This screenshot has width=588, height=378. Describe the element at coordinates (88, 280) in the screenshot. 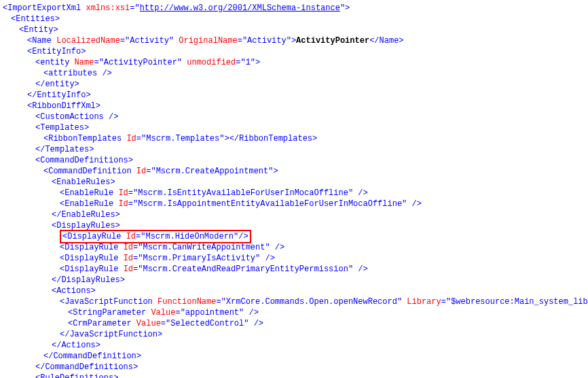

I see `code-segment-tag: </DisplayRules>` at that location.